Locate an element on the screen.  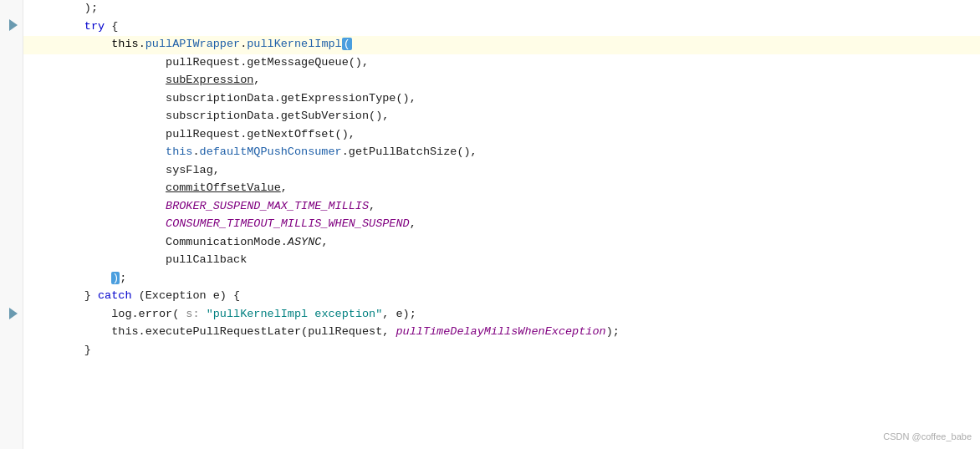
code-text: this.defaultMQPushConsumer.getPullBatchS… is located at coordinates (254, 152).